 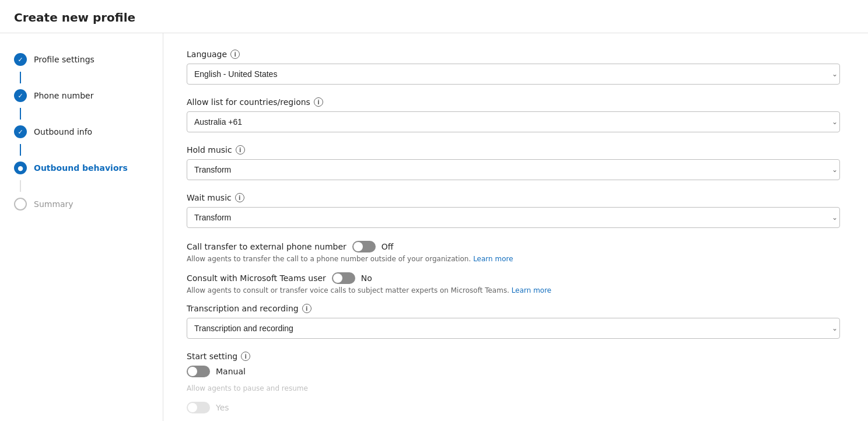 I want to click on start-setting-label: Start setting i, so click(x=516, y=356).